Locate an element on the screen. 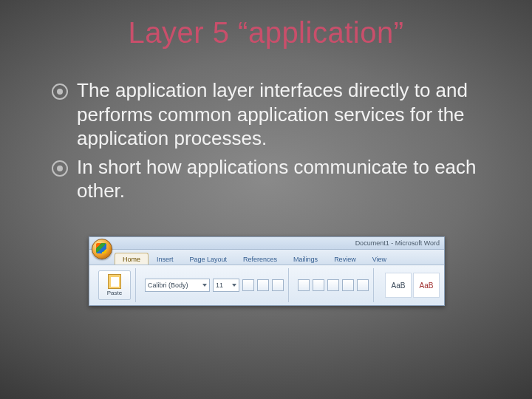 The height and width of the screenshot is (399, 532). align-right-button is located at coordinates (363, 285).